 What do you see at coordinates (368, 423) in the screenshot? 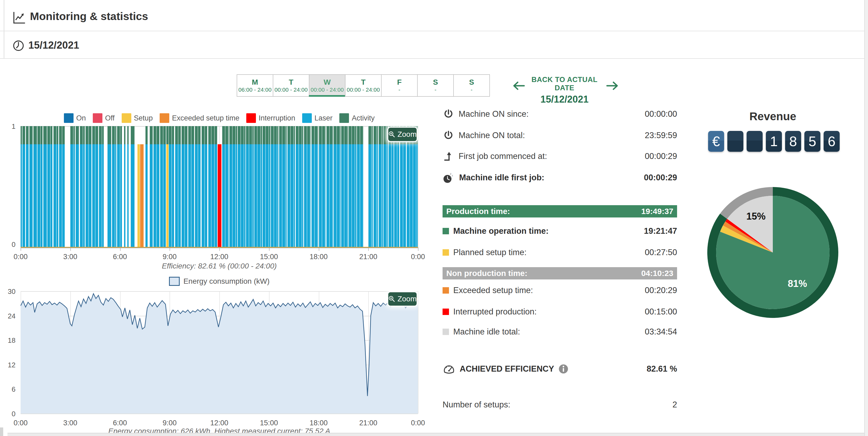
I see `x-tick-label: 21:00` at bounding box center [368, 423].